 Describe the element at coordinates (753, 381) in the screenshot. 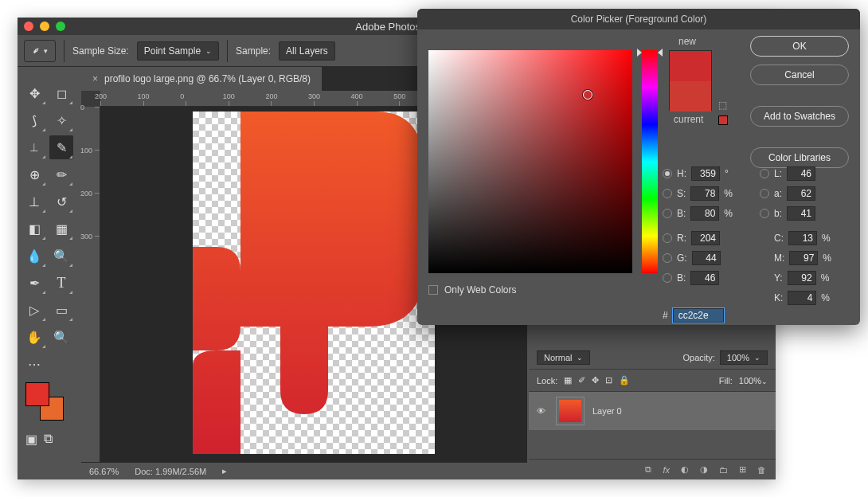

I see `fill-field: 100%⌄` at that location.